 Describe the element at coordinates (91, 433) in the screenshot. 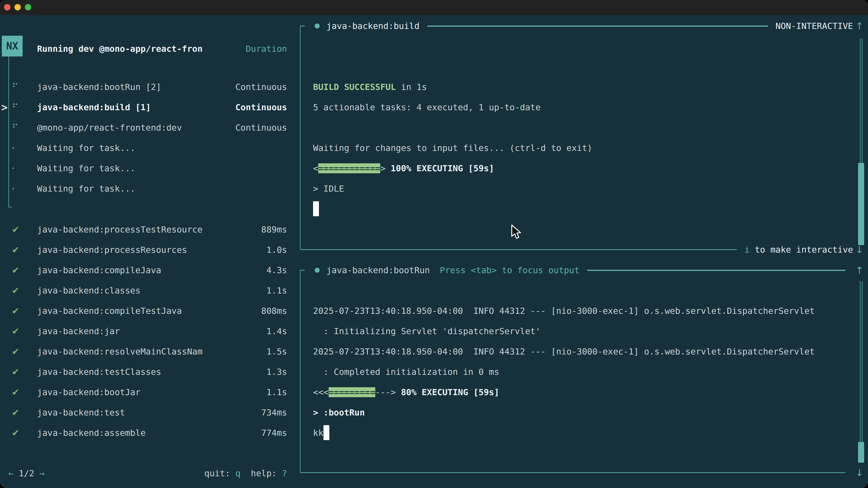

I see `task-label: java-backend:assemble` at that location.